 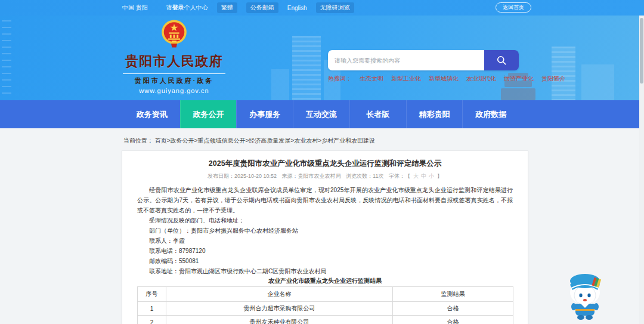 I want to click on decor-dashes, so click(x=7, y=59).